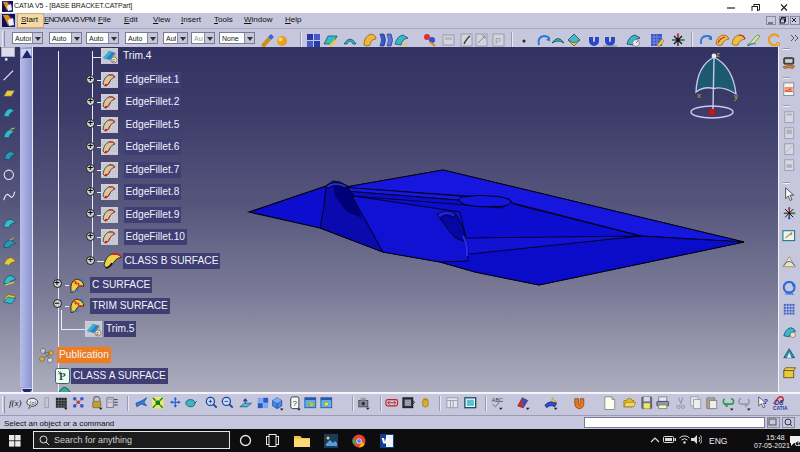 The height and width of the screenshot is (452, 800). Describe the element at coordinates (498, 400) in the screenshot. I see `svg-text: ABC` at that location.